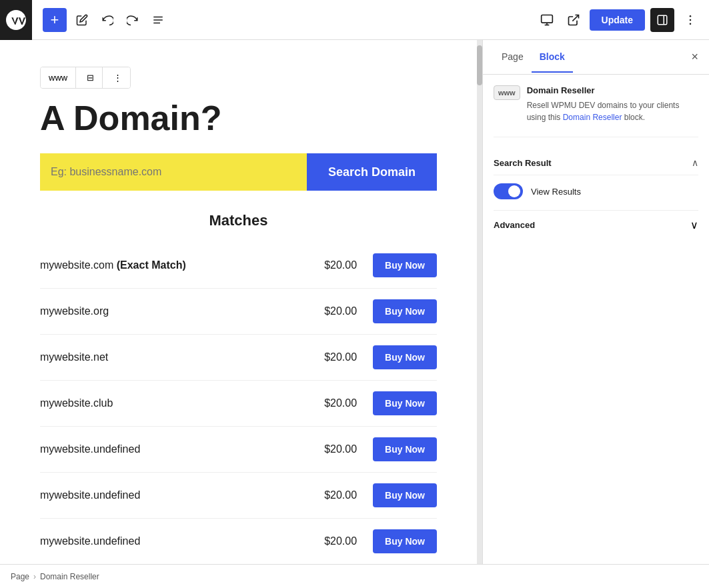  What do you see at coordinates (547, 20) in the screenshot?
I see `preview-desktop-button` at bounding box center [547, 20].